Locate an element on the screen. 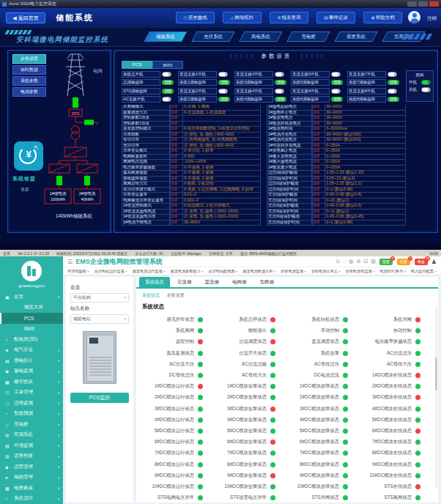  header-icon: ◌ is located at coordinates (344, 262).